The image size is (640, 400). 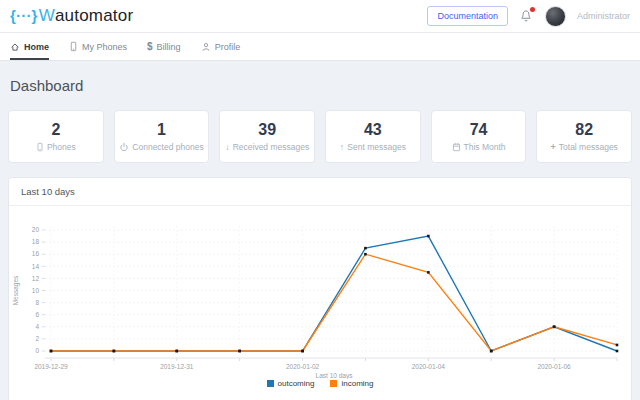 I want to click on stat-value-connected-phones: 1, so click(x=162, y=130).